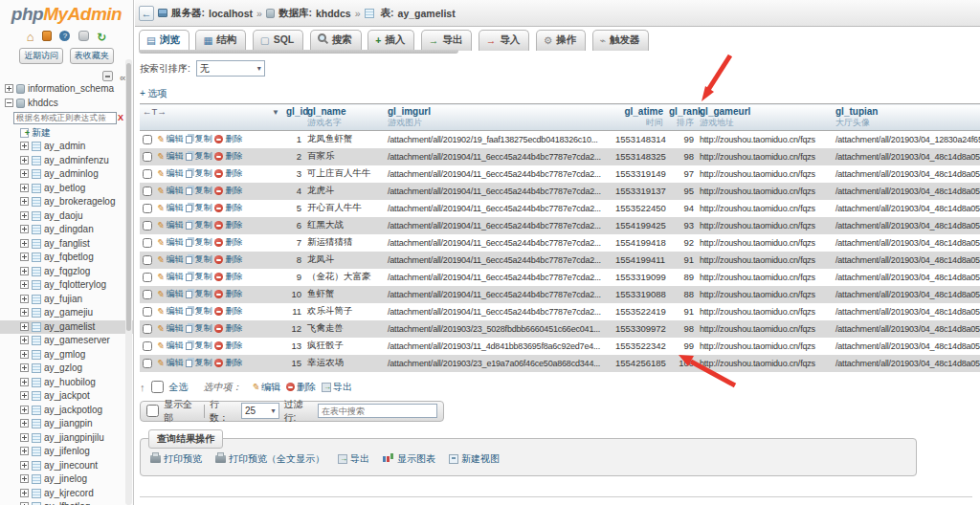 This screenshot has height=505, width=980. What do you see at coordinates (67, 340) in the screenshot?
I see `sidebar-table-item: ay_gameserver` at bounding box center [67, 340].